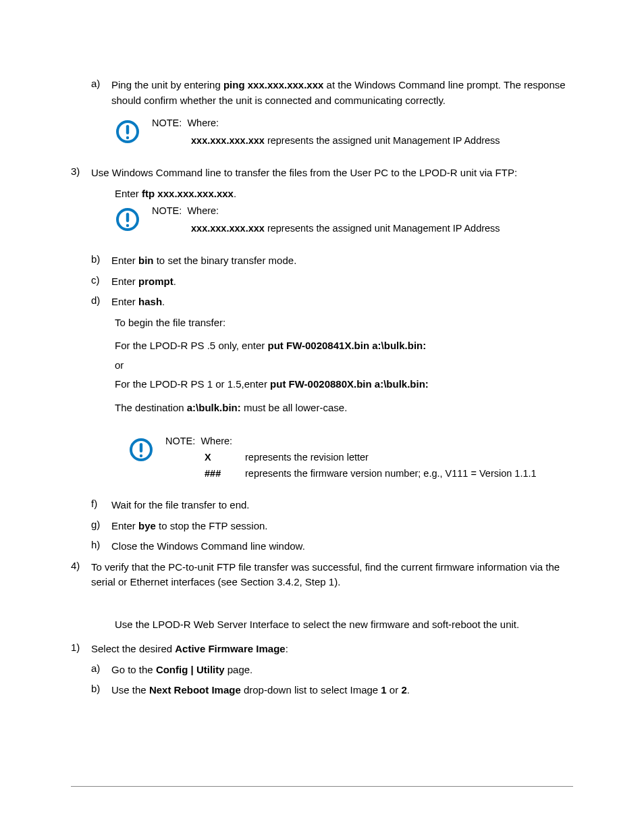  Describe the element at coordinates (225, 473) in the screenshot. I see `note-key-hash: ###` at that location.